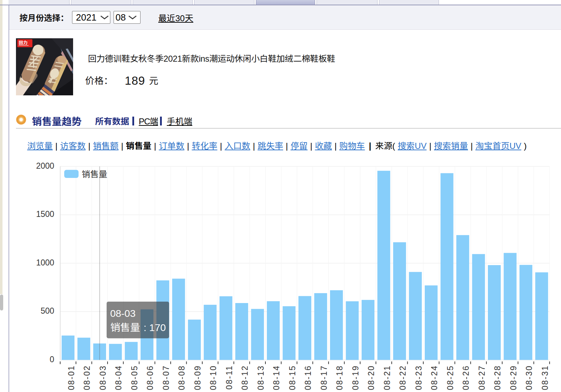 This screenshot has height=392, width=561. What do you see at coordinates (340, 378) in the screenshot?
I see `svg-text: 08-18` at bounding box center [340, 378].